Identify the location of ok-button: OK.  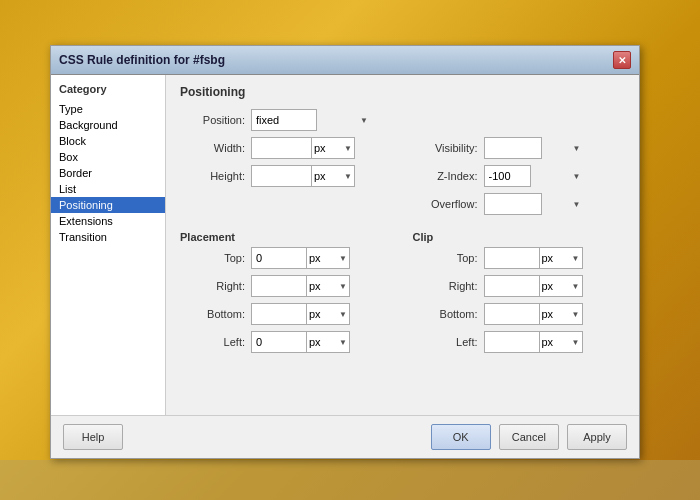
(461, 437).